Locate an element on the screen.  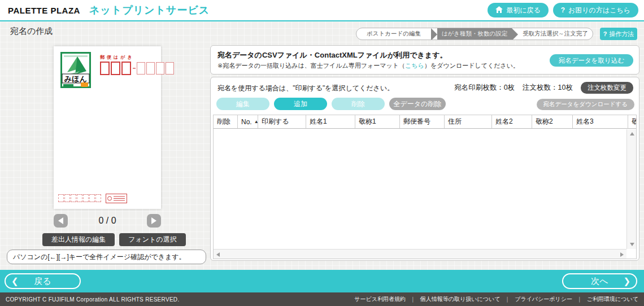
format-download-link: こちら is located at coordinates (415, 65).